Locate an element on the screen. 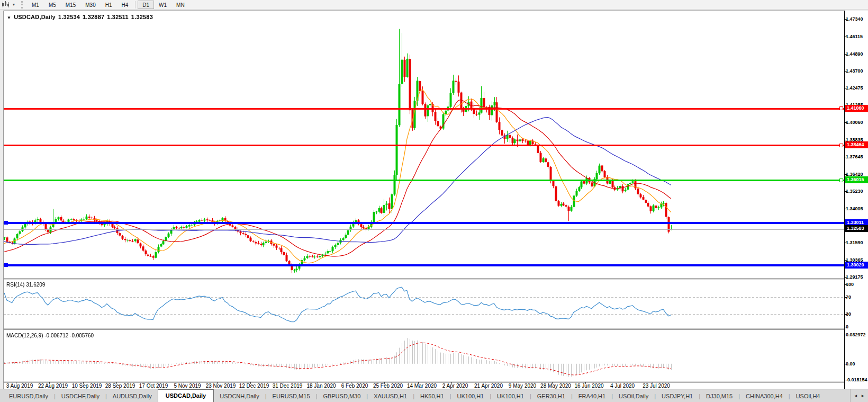  price-badge-resistance-lower: 1.38464 is located at coordinates (856, 145).